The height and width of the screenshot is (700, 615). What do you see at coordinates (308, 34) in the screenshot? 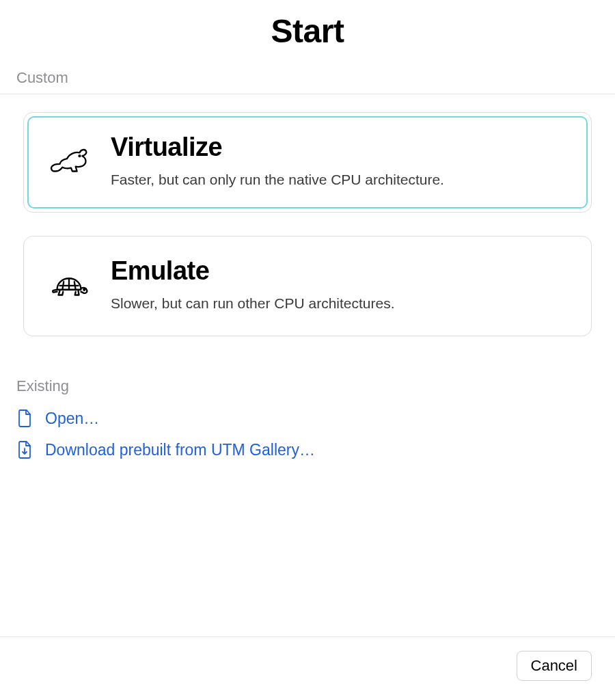
I see `header: Start` at bounding box center [308, 34].